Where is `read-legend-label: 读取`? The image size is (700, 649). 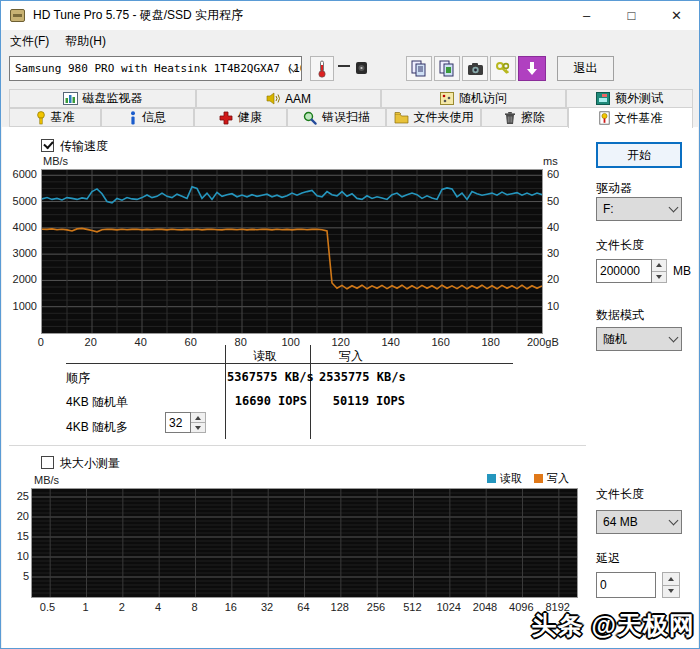
read-legend-label: 读取 is located at coordinates (511, 478).